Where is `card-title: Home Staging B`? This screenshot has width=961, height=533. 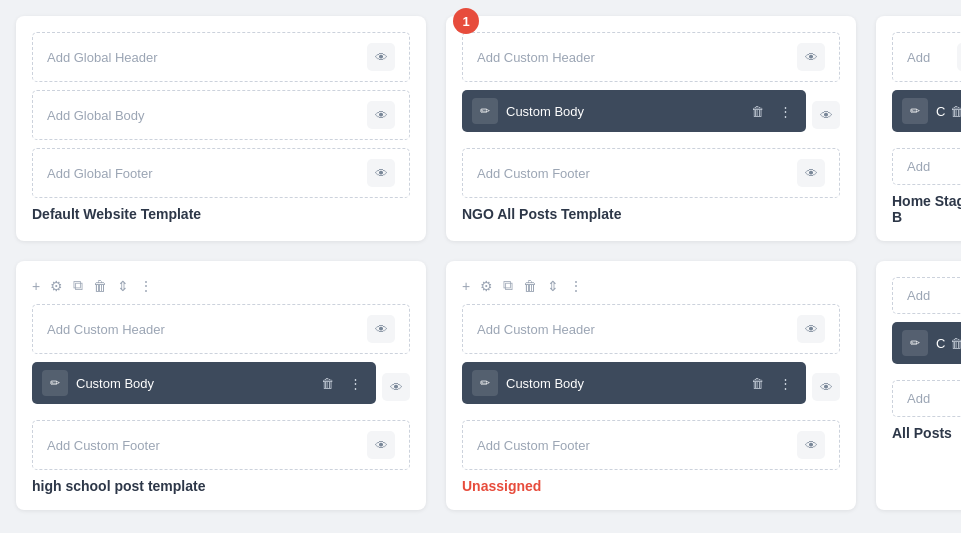
card-title: Home Staging B is located at coordinates (926, 209).